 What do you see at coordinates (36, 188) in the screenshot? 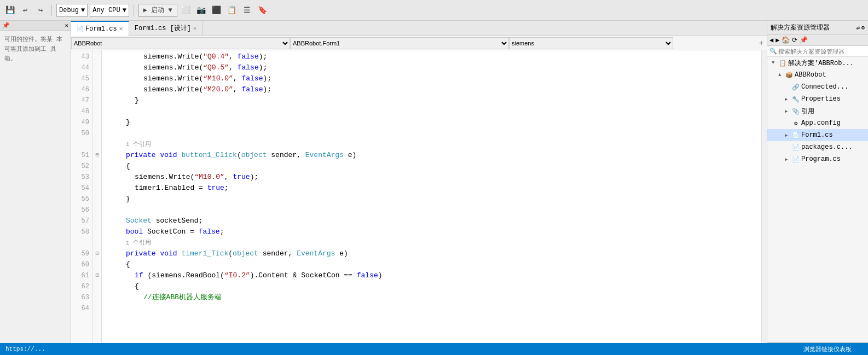
I see `toolbox-panel: 📌 ✕ 可用的控件。将某 本可将其添加到工 具箱。` at bounding box center [36, 188].